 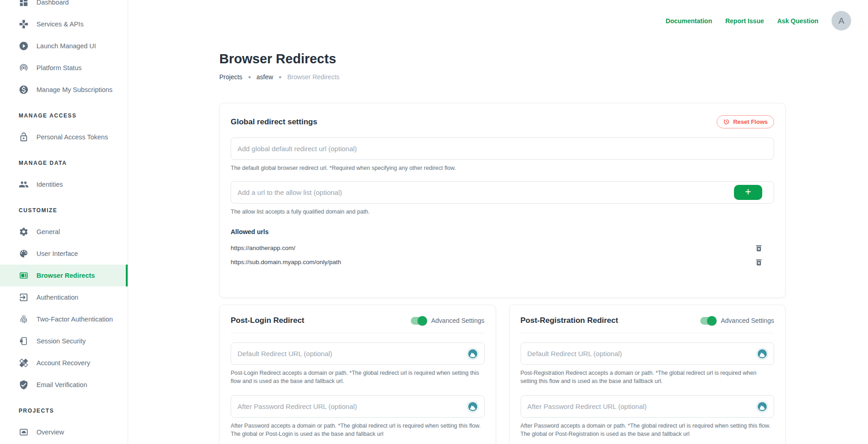 What do you see at coordinates (502, 248) in the screenshot?
I see `allowed-url-row: https://anotherapp.com/` at bounding box center [502, 248].